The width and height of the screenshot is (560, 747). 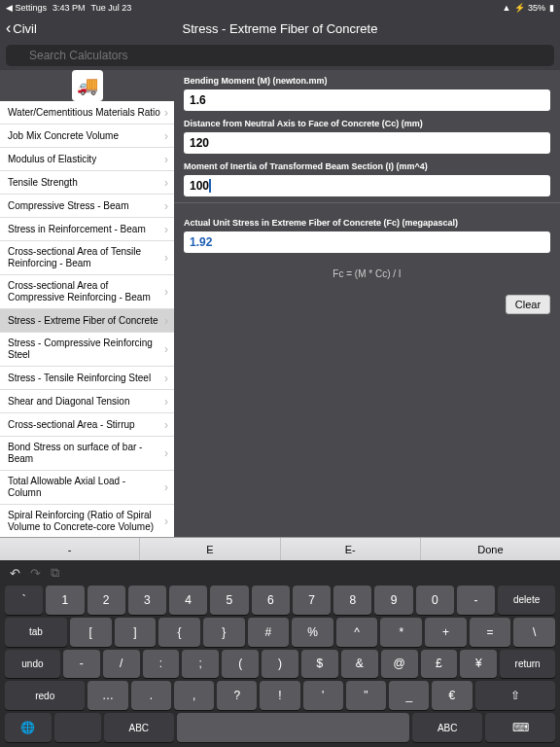 What do you see at coordinates (368, 220) in the screenshot?
I see `result-label: Actual Unit Stress in Extreme Fiber of C…` at bounding box center [368, 220].